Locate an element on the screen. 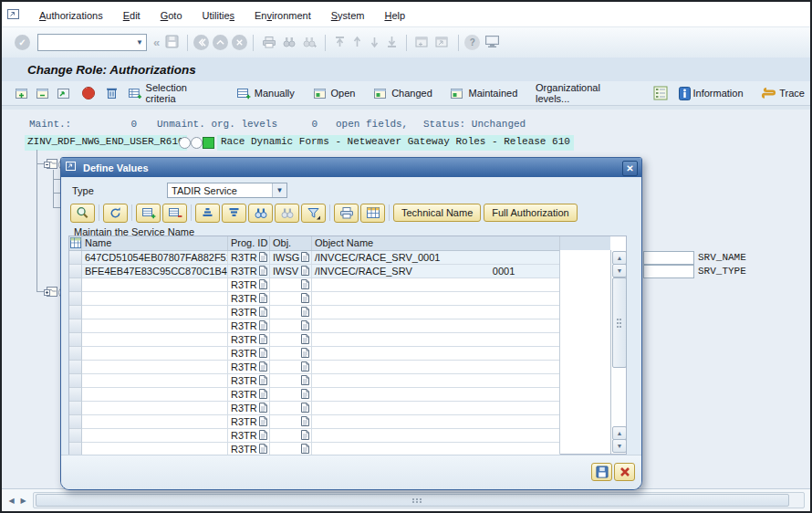  enter-check-icon: ✓ is located at coordinates (22, 42).